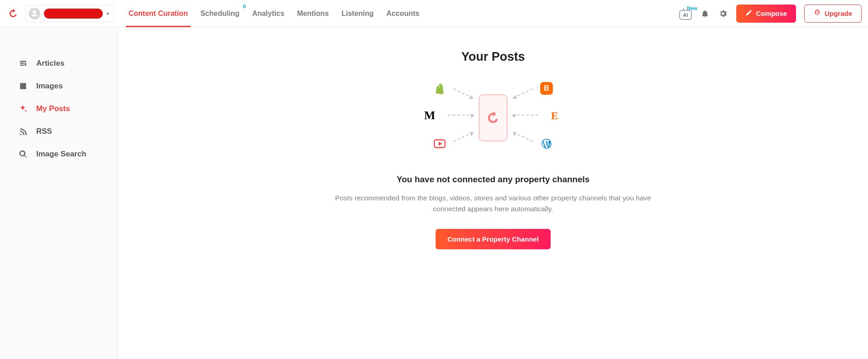 The width and height of the screenshot is (868, 359). Describe the element at coordinates (220, 14) in the screenshot. I see `tab-scheduling: Scheduling 0` at that location.